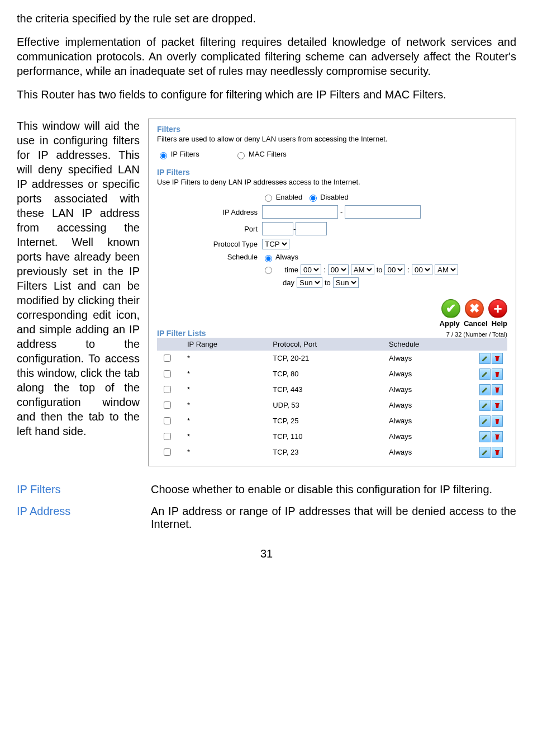  Describe the element at coordinates (276, 244) in the screenshot. I see `protocol-select: TCP` at that location.